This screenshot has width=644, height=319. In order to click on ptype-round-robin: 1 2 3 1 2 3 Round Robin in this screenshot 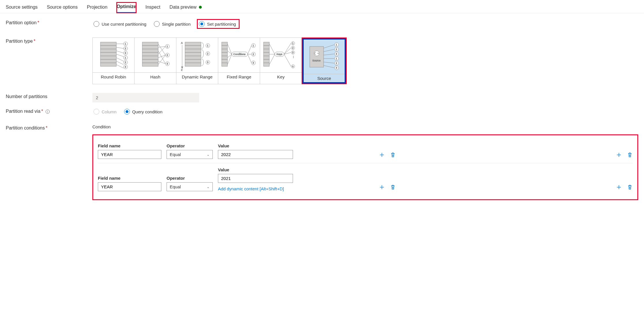, I will do `click(113, 61)`.